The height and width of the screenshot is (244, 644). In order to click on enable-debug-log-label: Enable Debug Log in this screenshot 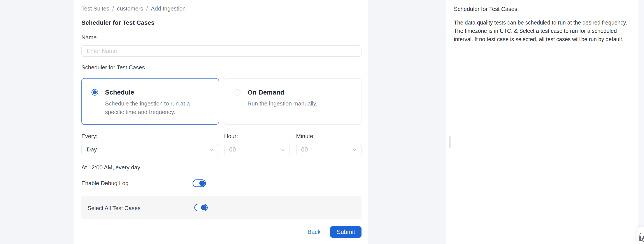, I will do `click(105, 184)`.